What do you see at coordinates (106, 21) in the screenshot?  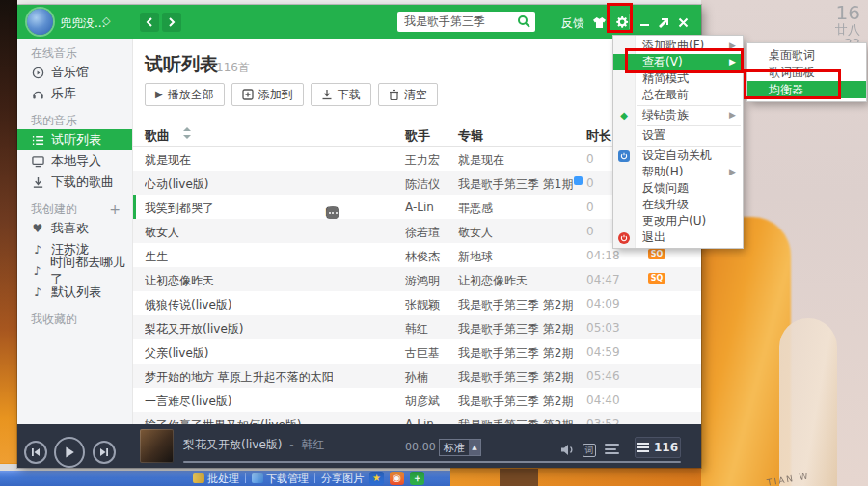 I see `vip-diamond-icon: ◇` at bounding box center [106, 21].